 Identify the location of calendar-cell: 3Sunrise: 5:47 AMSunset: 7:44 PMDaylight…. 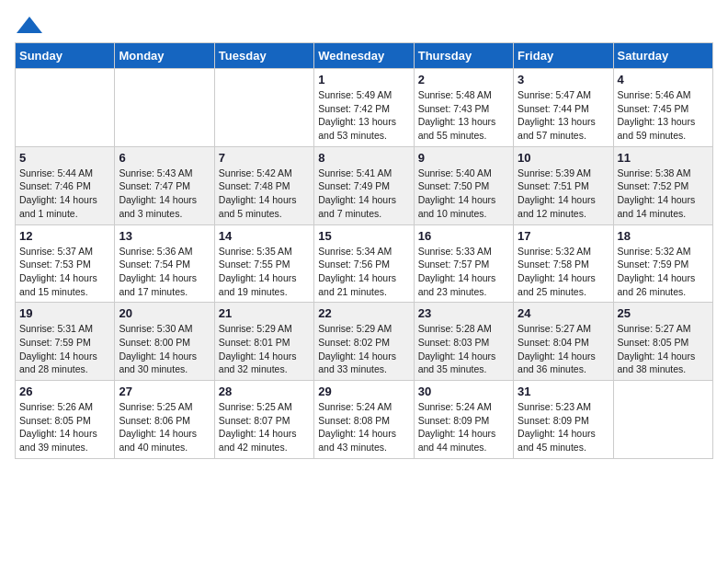
(563, 109).